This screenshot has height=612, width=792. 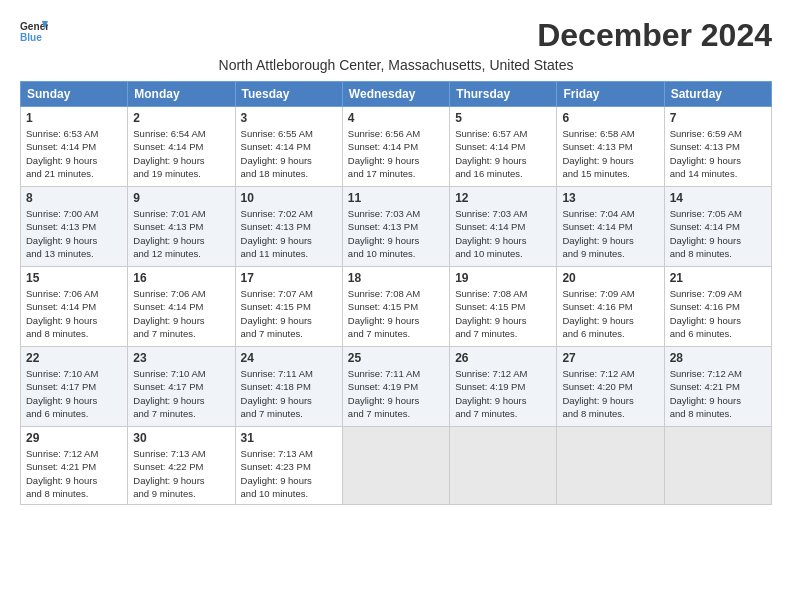 What do you see at coordinates (610, 358) in the screenshot?
I see `day-number: 27` at bounding box center [610, 358].